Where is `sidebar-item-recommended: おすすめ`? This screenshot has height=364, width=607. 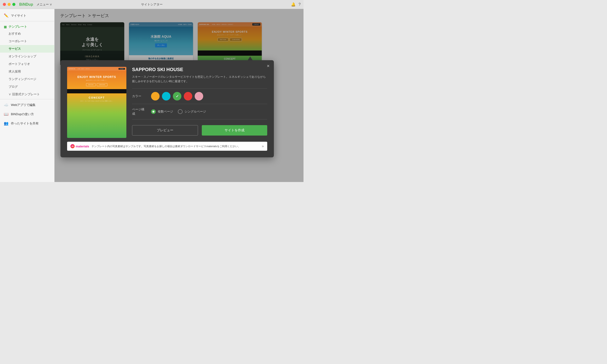
sidebar-item-recommended: おすすめ is located at coordinates (27, 34).